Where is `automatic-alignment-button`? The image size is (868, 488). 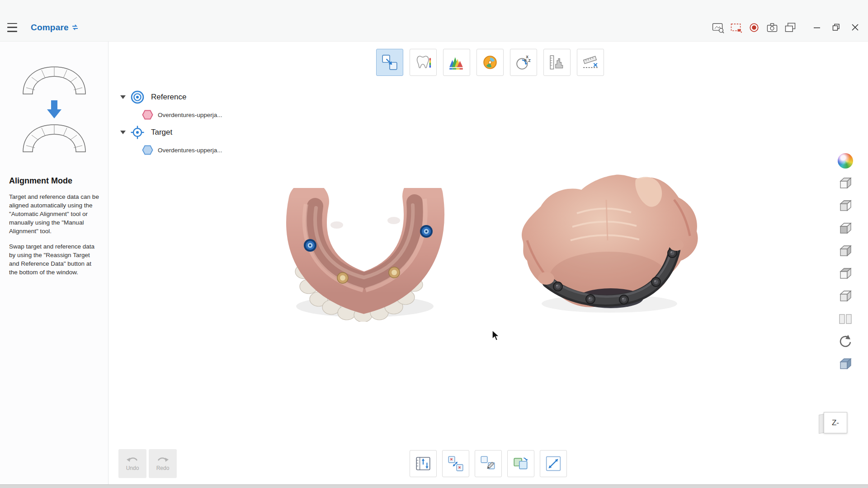 automatic-alignment-button is located at coordinates (521, 464).